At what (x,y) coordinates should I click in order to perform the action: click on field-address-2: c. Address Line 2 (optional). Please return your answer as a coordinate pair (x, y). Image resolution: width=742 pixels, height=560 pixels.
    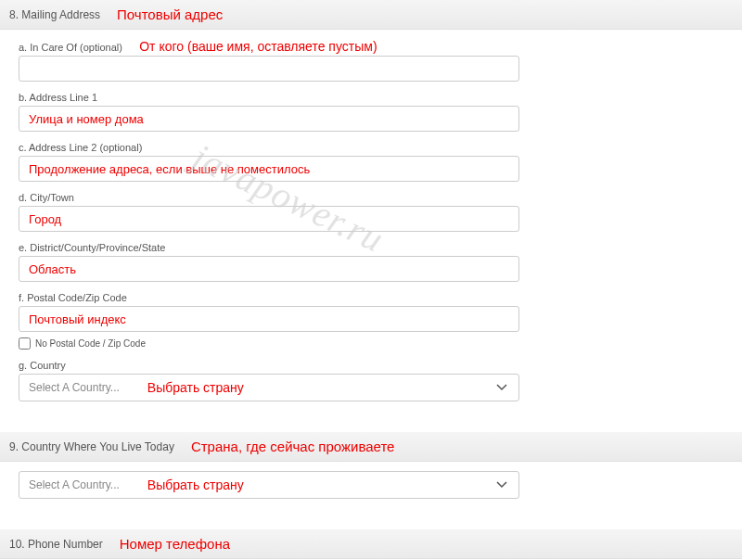
    Looking at the image, I should click on (371, 161).